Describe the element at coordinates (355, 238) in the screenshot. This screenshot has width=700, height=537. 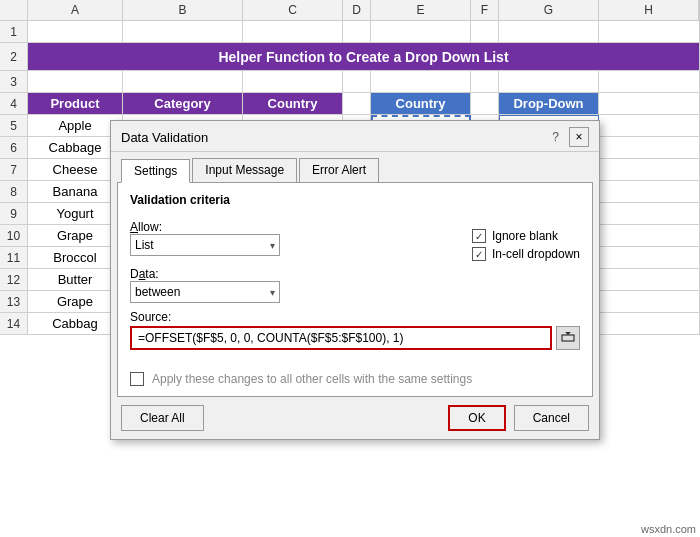
I see `allow-row: Allow: List ▾ ✓ Ignore blank ✓ In-cell d…` at that location.